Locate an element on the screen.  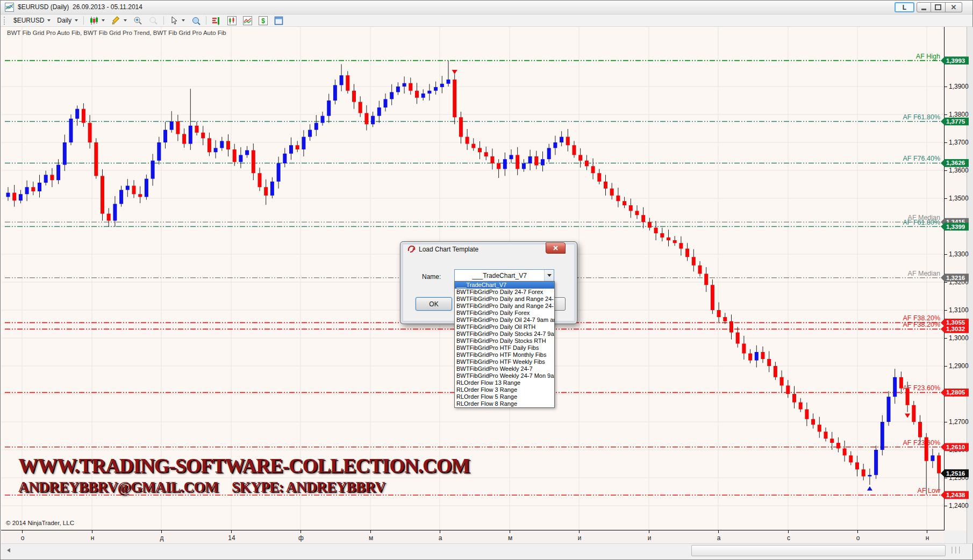
template-option: BWTFibGridPro Weekly 24-7 is located at coordinates (504, 369).